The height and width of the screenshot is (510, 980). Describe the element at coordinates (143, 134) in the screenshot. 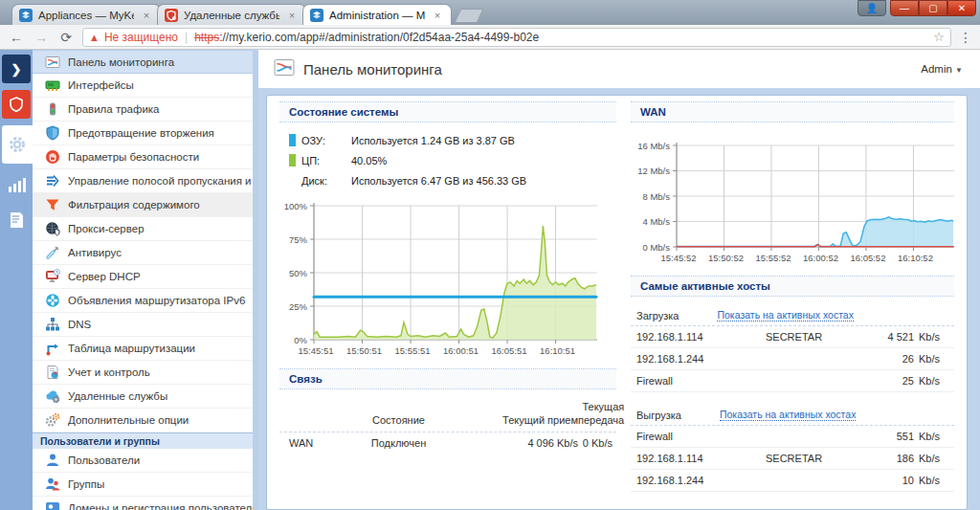

I see `sidebar-item-intrusion-prevention: Предотвращение вторжения` at that location.